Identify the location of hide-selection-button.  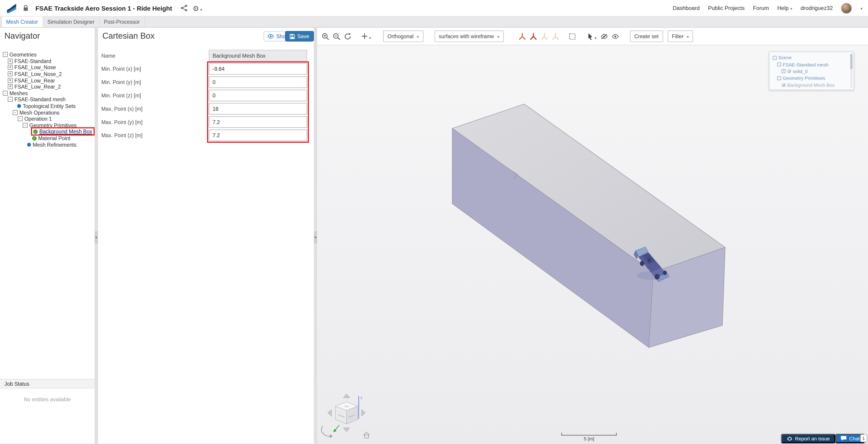
(604, 36).